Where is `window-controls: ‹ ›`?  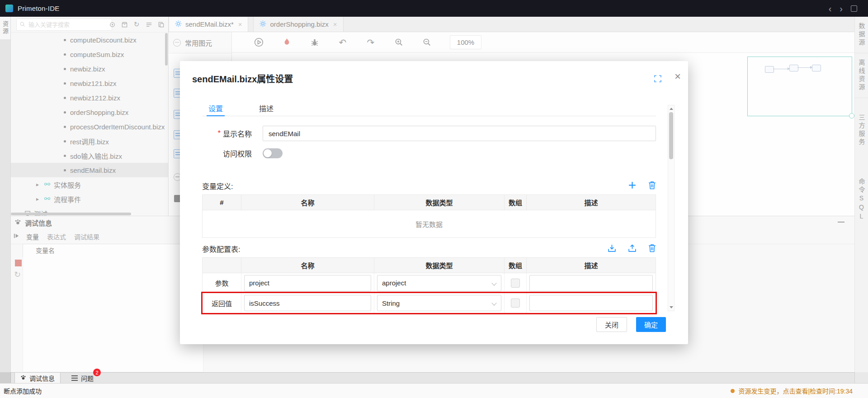 window-controls: ‹ › is located at coordinates (843, 8).